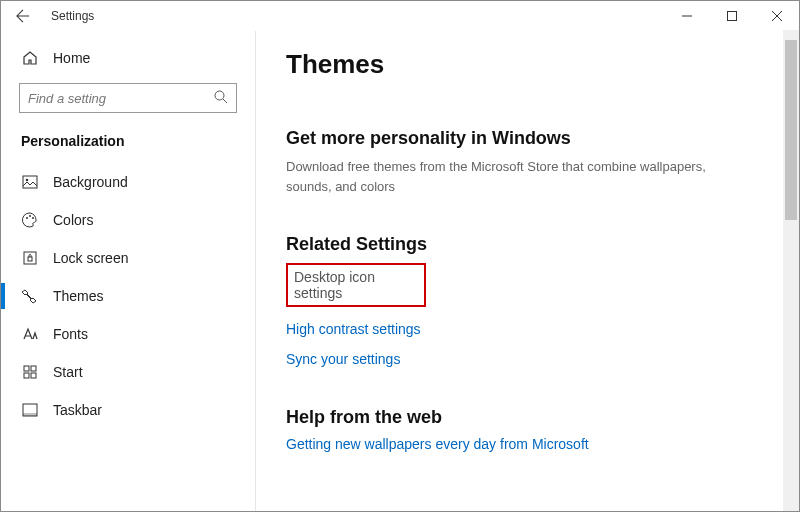  I want to click on picture-icon, so click(30, 182).